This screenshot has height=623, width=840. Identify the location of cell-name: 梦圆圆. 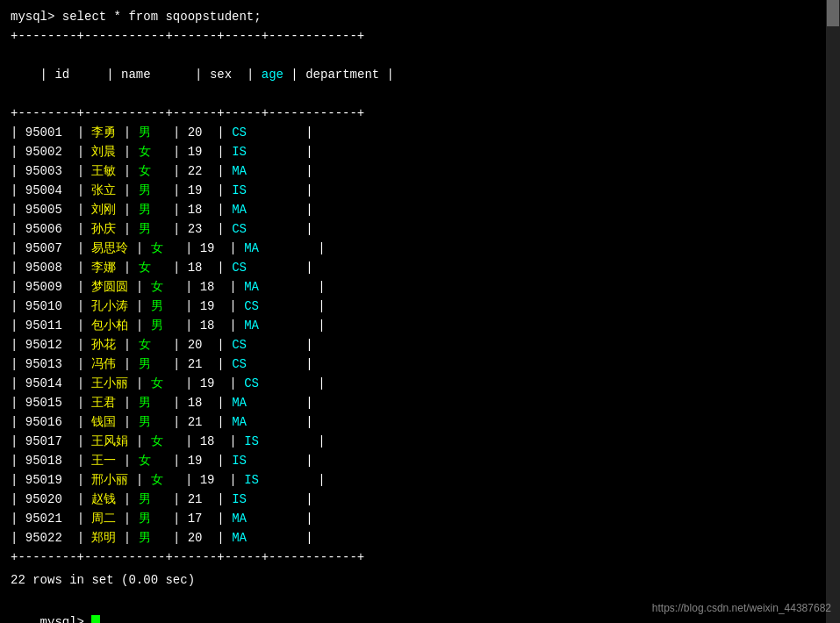
(110, 287).